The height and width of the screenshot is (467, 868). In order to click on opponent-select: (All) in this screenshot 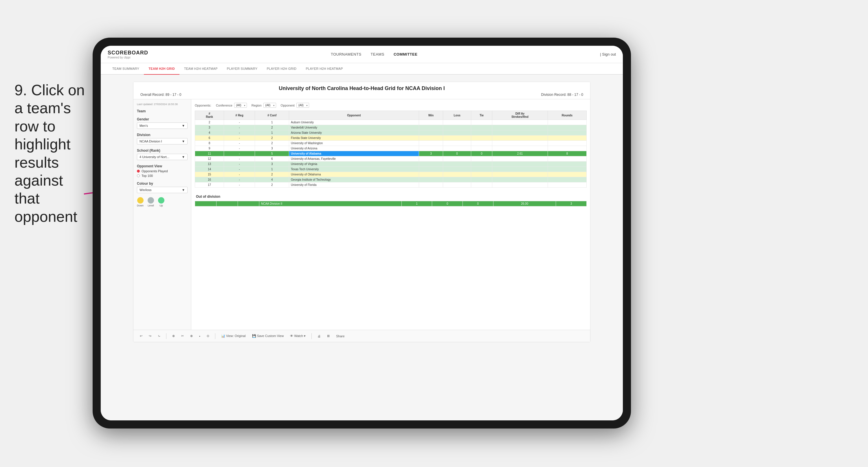, I will do `click(303, 105)`.